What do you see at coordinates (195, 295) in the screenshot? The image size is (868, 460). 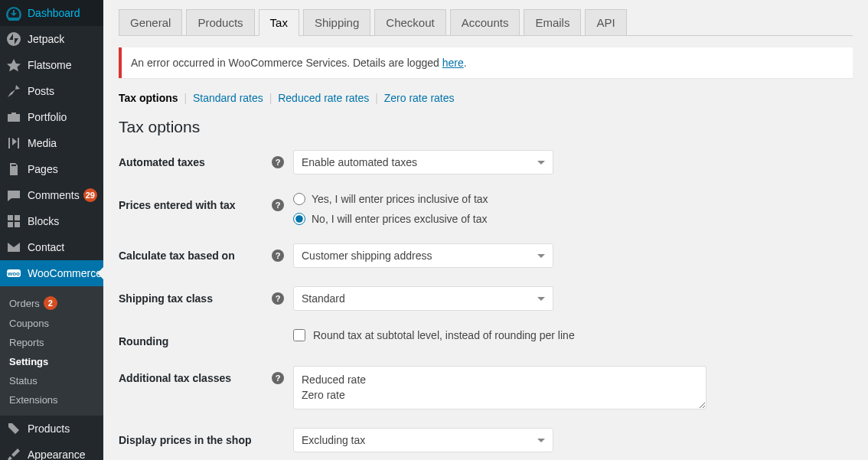 I see `label-shipping-tax-class: Shipping tax class` at bounding box center [195, 295].